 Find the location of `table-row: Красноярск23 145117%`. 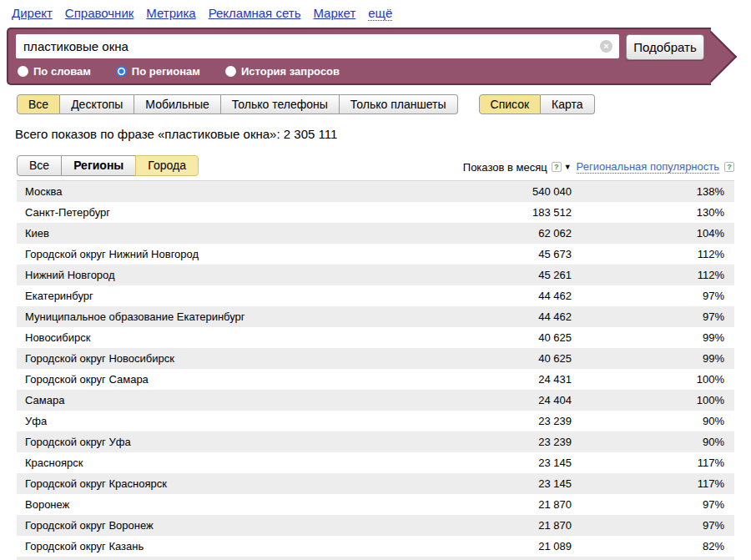

table-row: Красноярск23 145117% is located at coordinates (376, 462).